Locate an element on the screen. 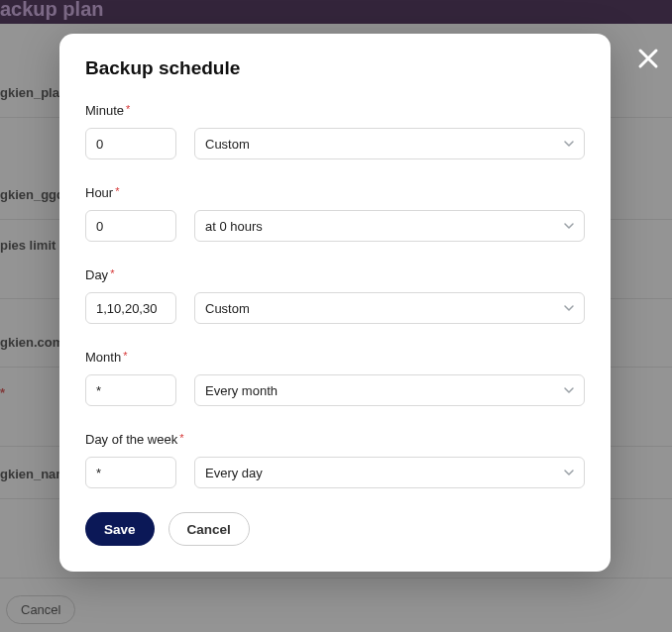 This screenshot has height=632, width=672. minute-label: Minute* is located at coordinates (107, 111).